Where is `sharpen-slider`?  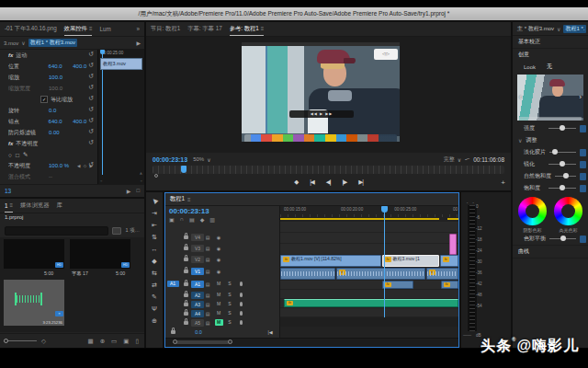 sharpen-slider is located at coordinates (562, 164).